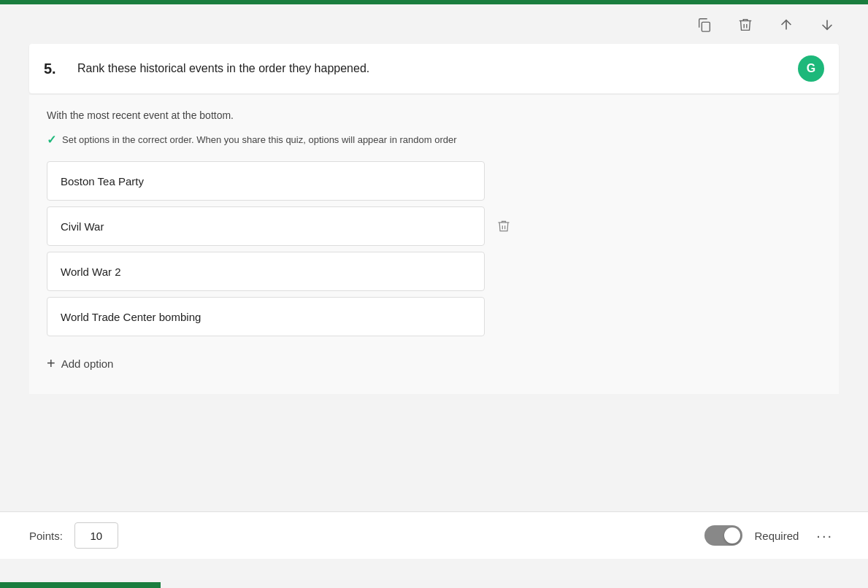  I want to click on move-down-icon, so click(827, 25).